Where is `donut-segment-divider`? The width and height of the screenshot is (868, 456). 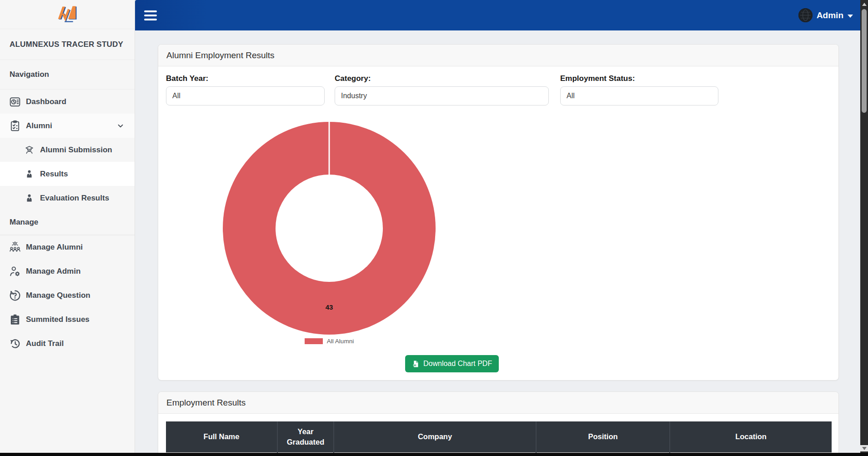 donut-segment-divider is located at coordinates (329, 148).